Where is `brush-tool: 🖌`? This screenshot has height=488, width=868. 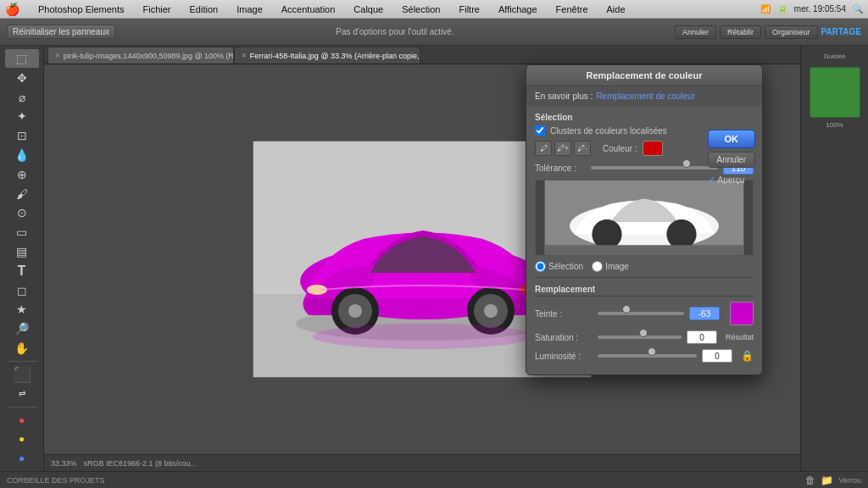 brush-tool: 🖌 is located at coordinates (22, 194).